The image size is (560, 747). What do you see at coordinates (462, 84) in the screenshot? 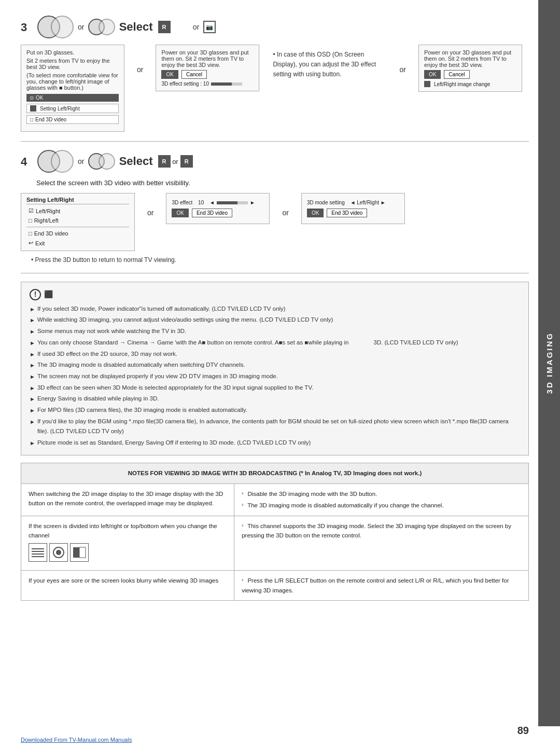
I see `step3-lr-label: Left/Right image change` at bounding box center [462, 84].